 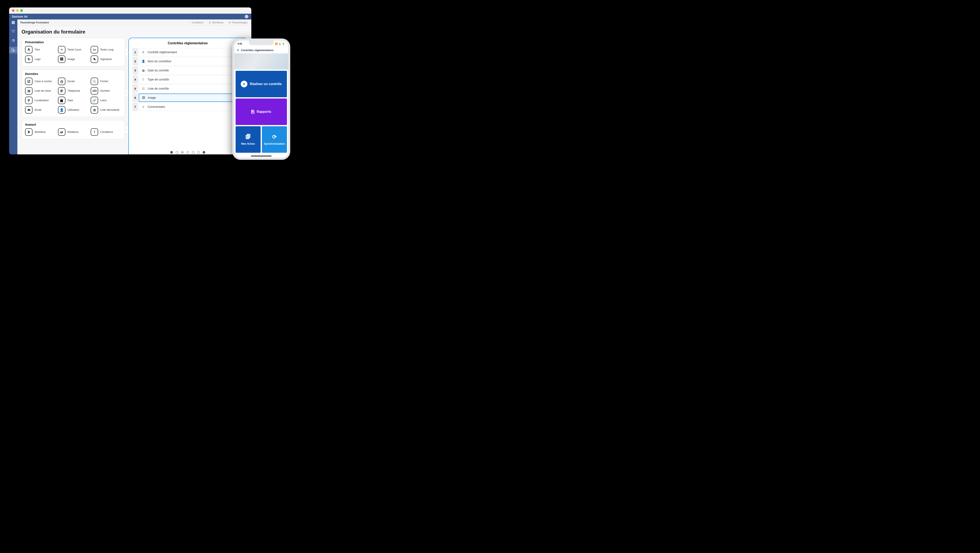 What do you see at coordinates (196, 23) in the screenshot?
I see `nav-conditions: ❕Conditions` at bounding box center [196, 23].